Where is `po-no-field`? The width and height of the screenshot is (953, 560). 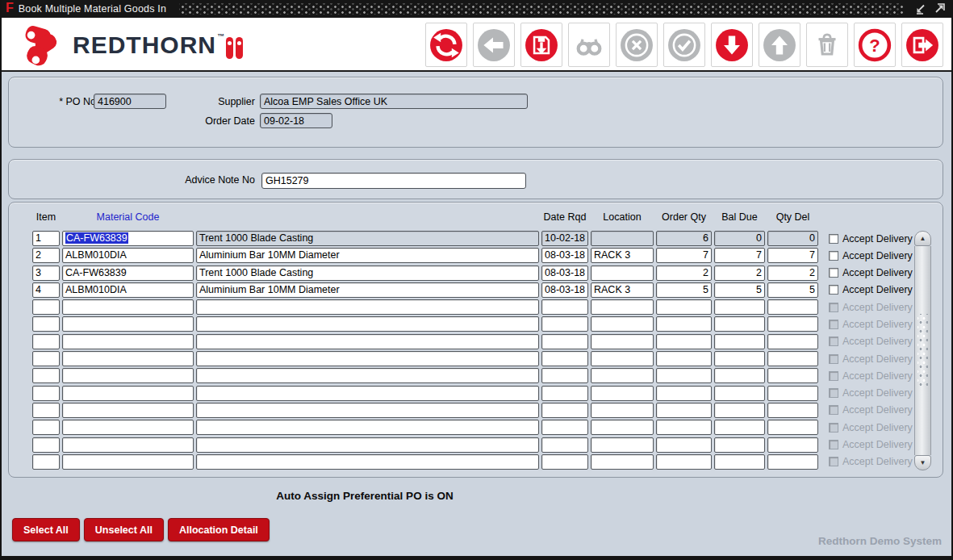 po-no-field is located at coordinates (130, 102).